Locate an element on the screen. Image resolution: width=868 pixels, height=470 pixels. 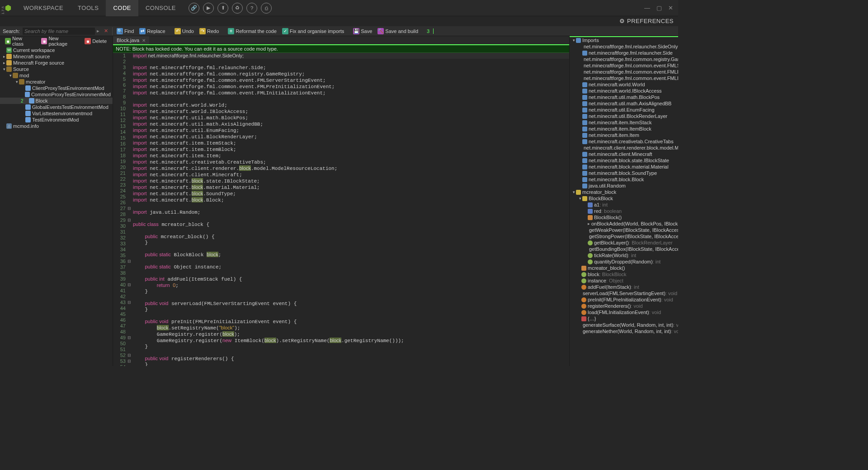
tab-close-icon: ✕ is located at coordinates (144, 41).